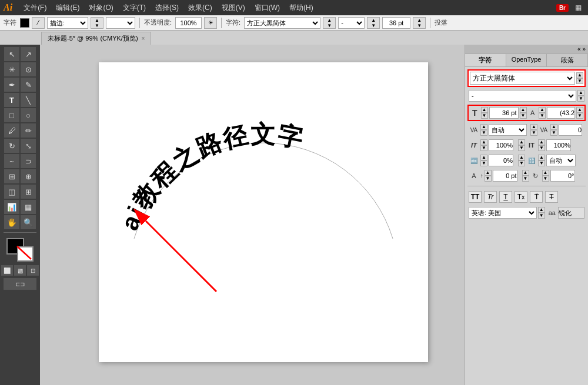  Describe the element at coordinates (579, 8) in the screenshot. I see `layout-icon: ▦` at that location.